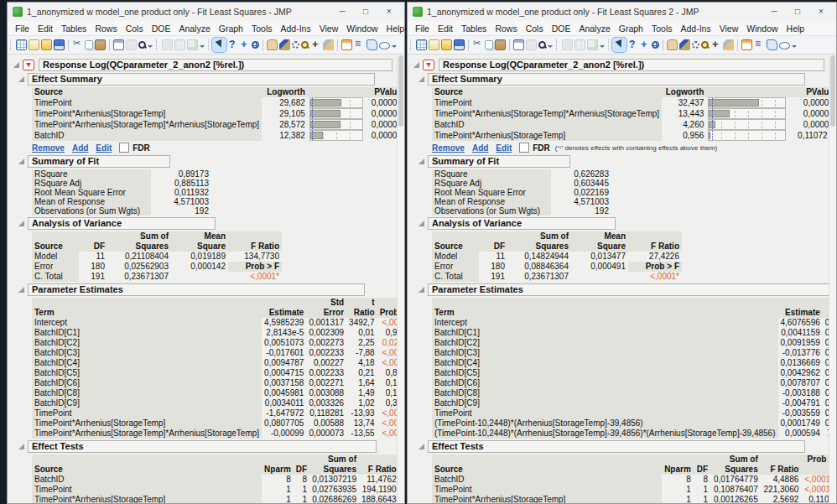 This screenshot has width=837, height=504. What do you see at coordinates (255, 45) in the screenshot?
I see `globe-icon` at bounding box center [255, 45].